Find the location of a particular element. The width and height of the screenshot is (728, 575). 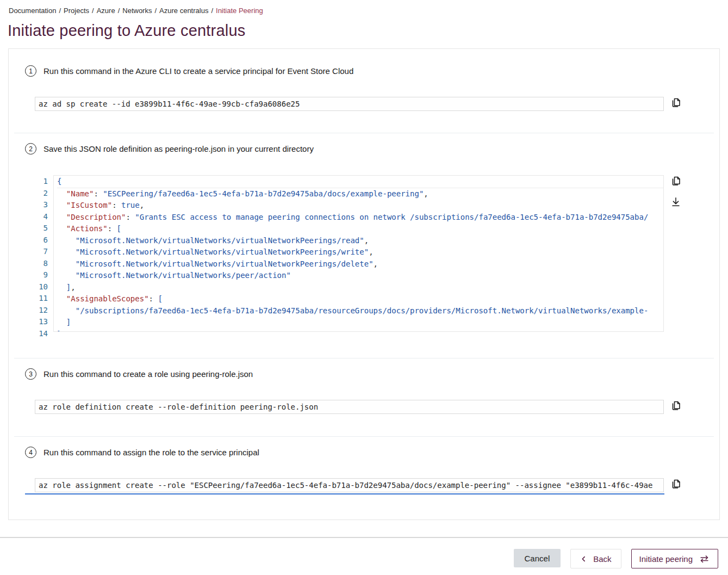

code-line-3: "IsCustom": true, is located at coordinates (360, 206).